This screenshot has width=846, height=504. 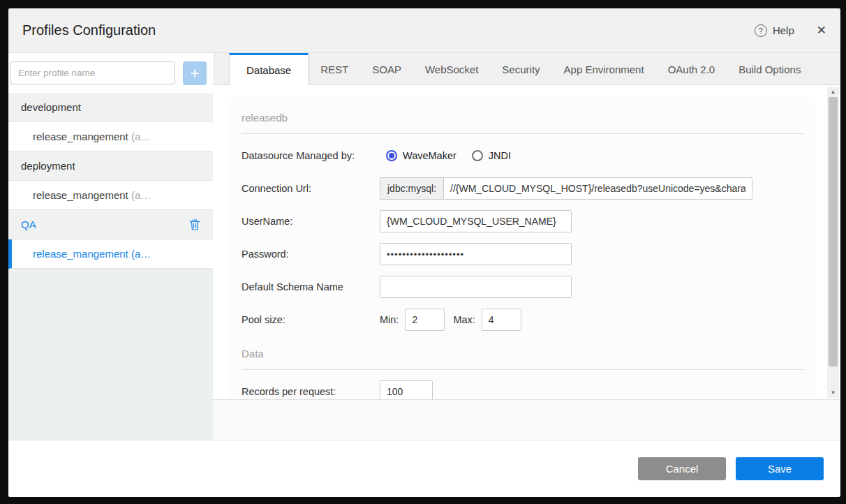 What do you see at coordinates (51, 108) in the screenshot?
I see `group-label: development` at bounding box center [51, 108].